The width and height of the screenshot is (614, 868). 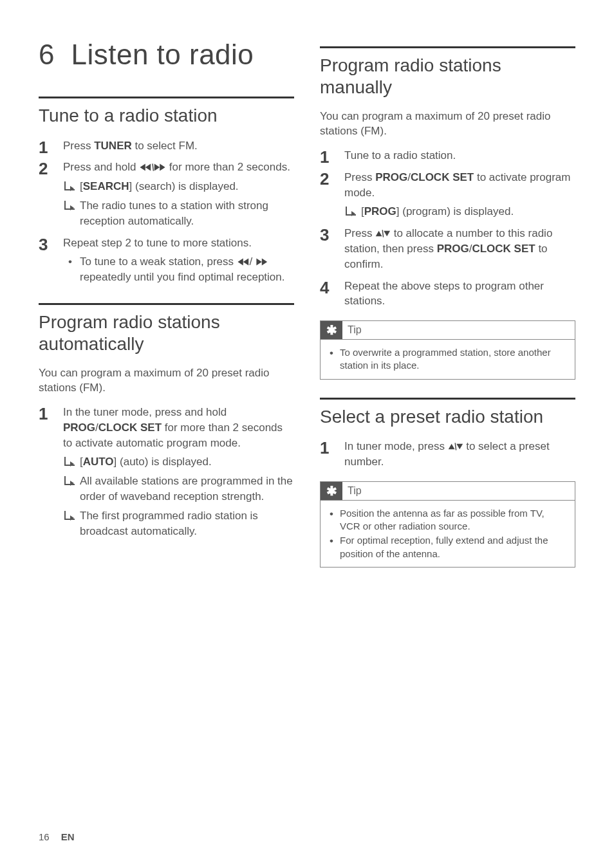 What do you see at coordinates (448, 156) in the screenshot?
I see `manual-step-1: Tune to a radio station.` at bounding box center [448, 156].